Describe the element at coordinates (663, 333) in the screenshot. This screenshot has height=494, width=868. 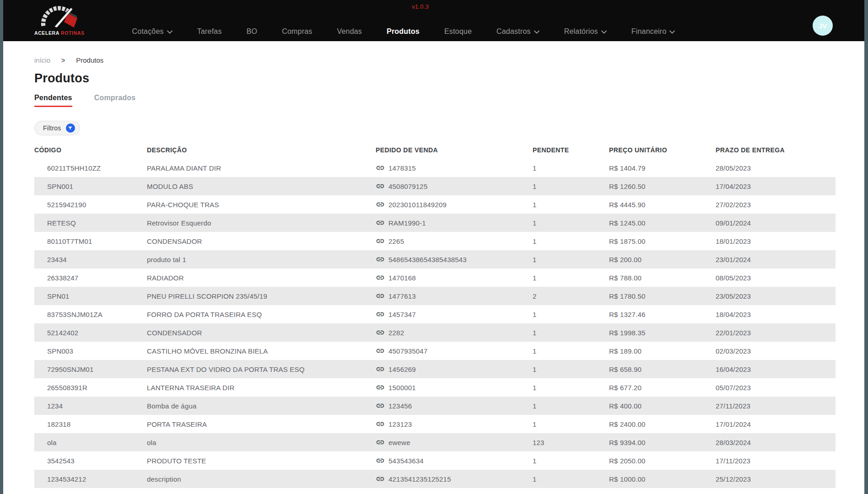
I see `cell-preco-unitario: R$ 1998.35` at that location.